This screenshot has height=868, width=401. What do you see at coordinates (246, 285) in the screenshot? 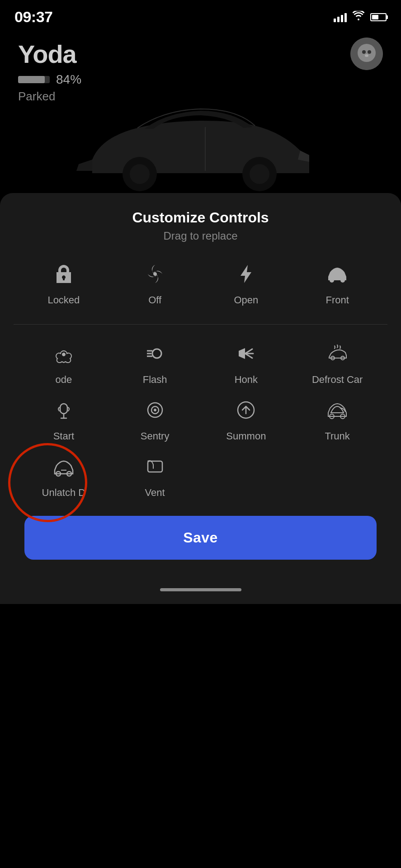
I see `control-open: Open` at bounding box center [246, 285].